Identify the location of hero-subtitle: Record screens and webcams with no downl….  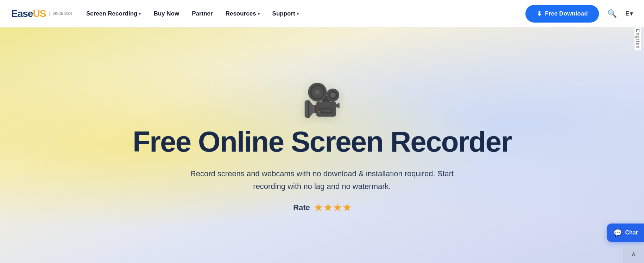
(322, 180).